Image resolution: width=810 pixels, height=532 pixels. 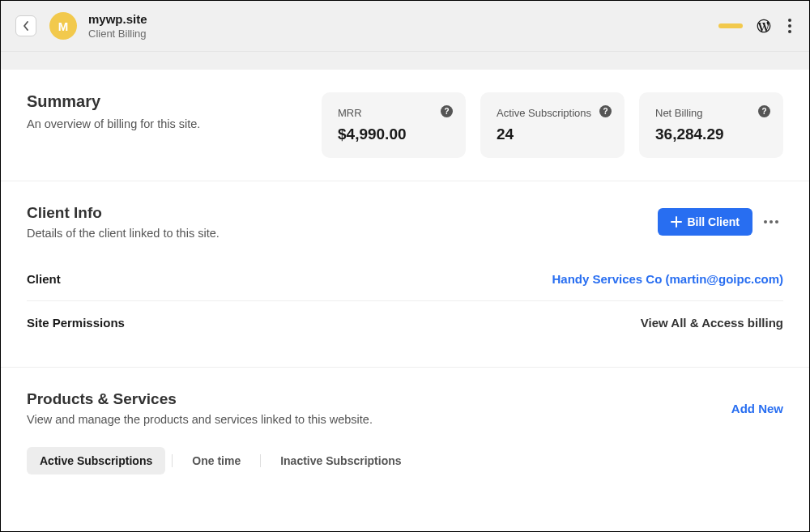 What do you see at coordinates (757, 26) in the screenshot?
I see `header-actions` at bounding box center [757, 26].